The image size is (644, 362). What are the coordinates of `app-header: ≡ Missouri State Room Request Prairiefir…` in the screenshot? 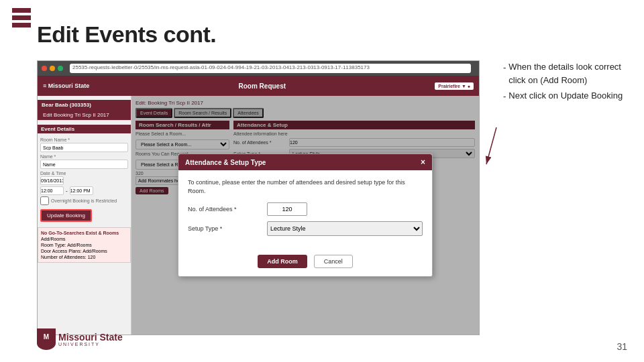 It's located at (258, 86).